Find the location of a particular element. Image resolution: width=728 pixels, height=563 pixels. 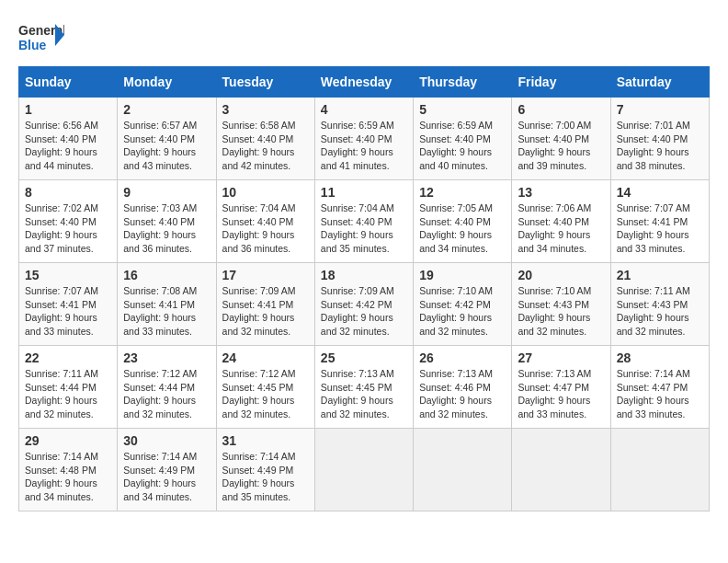

table-row: 12Sunrise: 7:05 AMSunset: 4:40 PMDayligh… is located at coordinates (463, 222).